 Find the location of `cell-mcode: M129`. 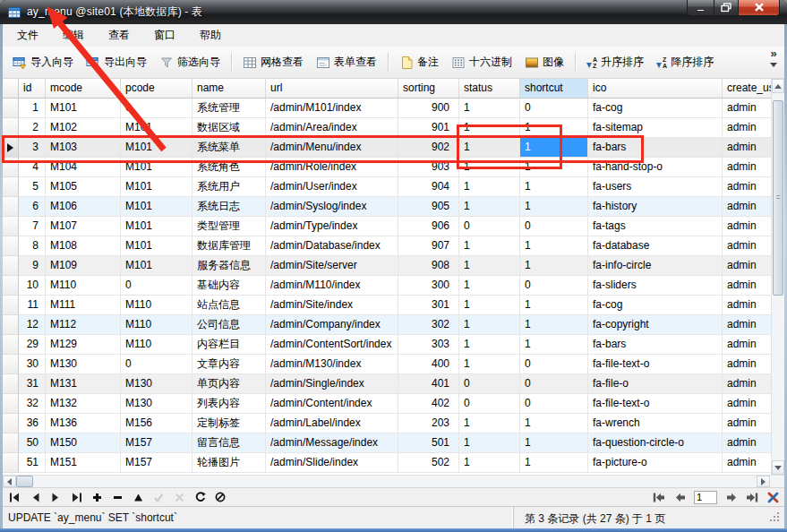

cell-mcode: M129 is located at coordinates (83, 345).